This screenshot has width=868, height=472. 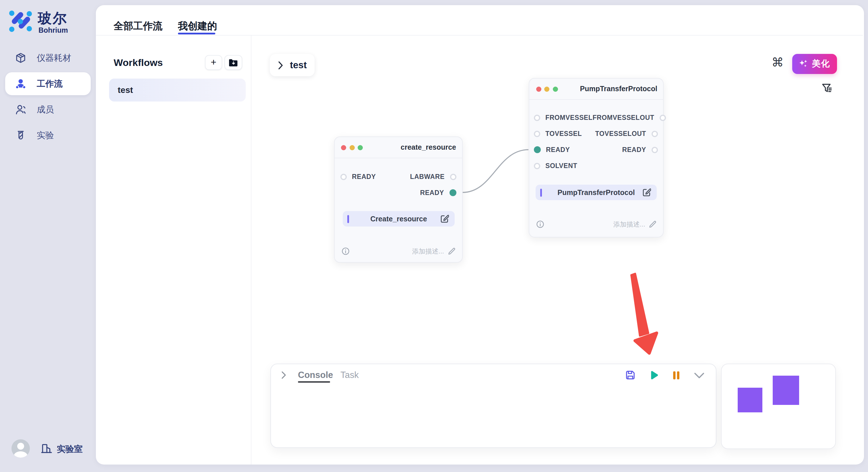 I want to click on port-row: READY LABWARE, so click(x=398, y=176).